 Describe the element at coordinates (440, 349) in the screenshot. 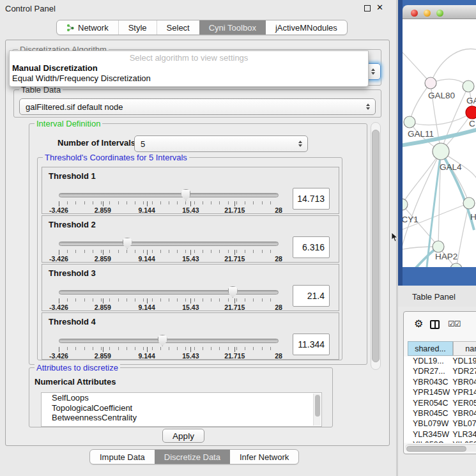

I see `table-header-row: shared... name` at that location.